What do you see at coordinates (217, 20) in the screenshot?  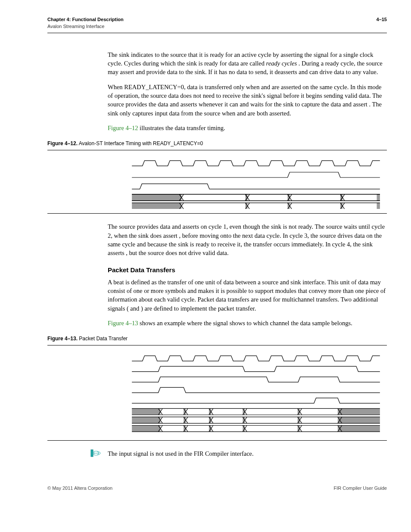 I see `page-header: Chapter 4: Functional Description 4–15` at bounding box center [217, 20].